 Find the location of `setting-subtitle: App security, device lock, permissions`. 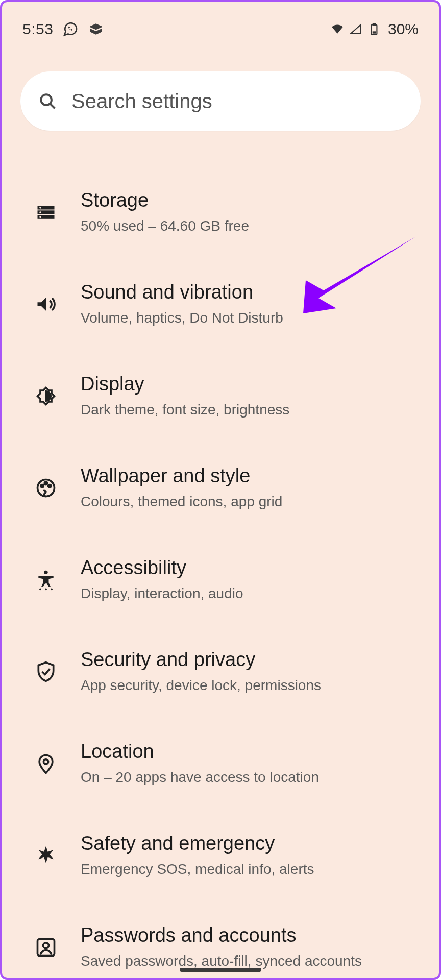

setting-subtitle: App security, device lock, permissions is located at coordinates (250, 685).